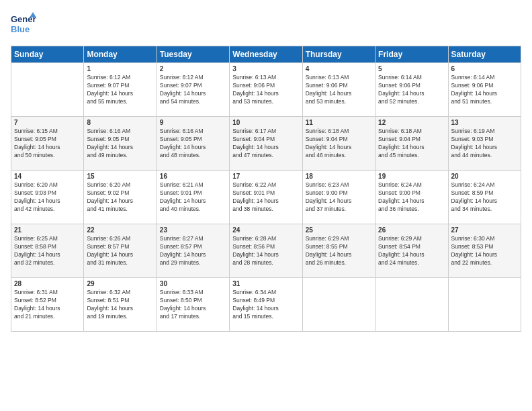 This screenshot has height=411, width=532. Describe the element at coordinates (193, 197) in the screenshot. I see `calendar-cell: 16Sunrise: 6:21 AMSunset: 9:01 PMDayligh…` at that location.